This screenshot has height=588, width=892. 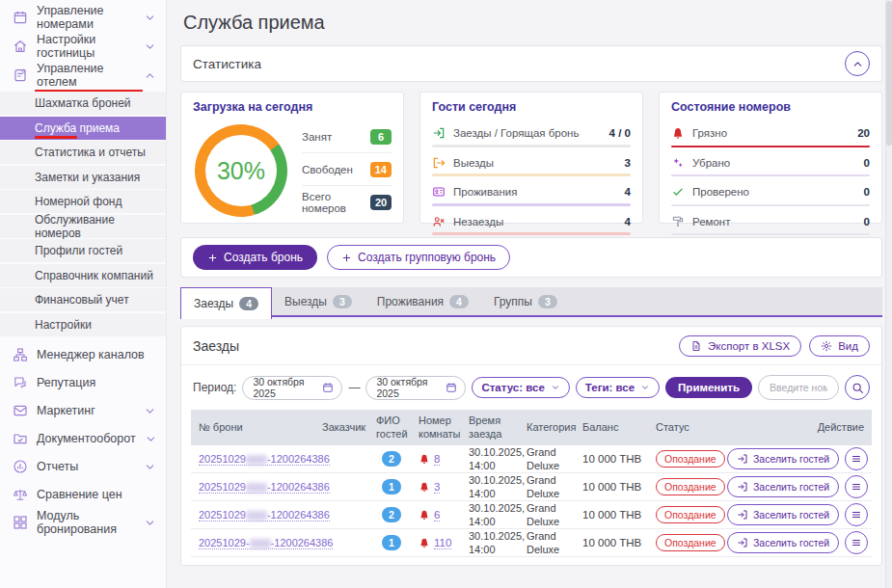 I want to click on red-annotation-underline, so click(x=56, y=137).